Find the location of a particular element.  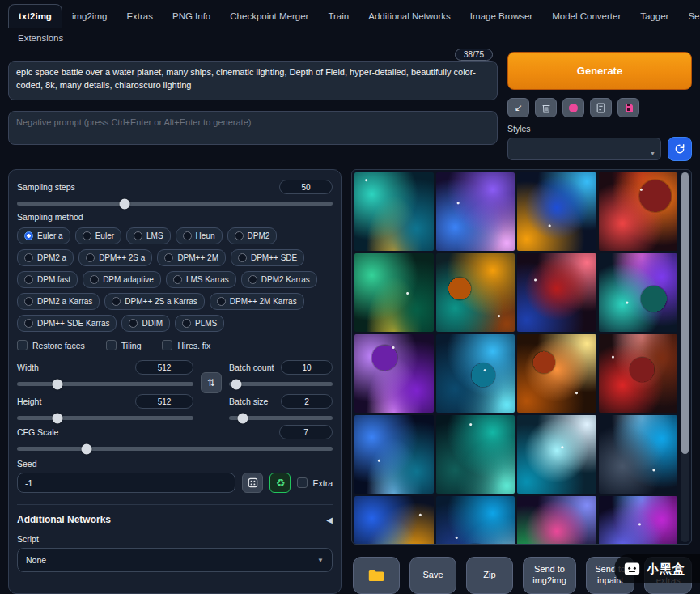

sampler-radio-dpm-2s-a: DPM++ 2S a is located at coordinates (115, 257).